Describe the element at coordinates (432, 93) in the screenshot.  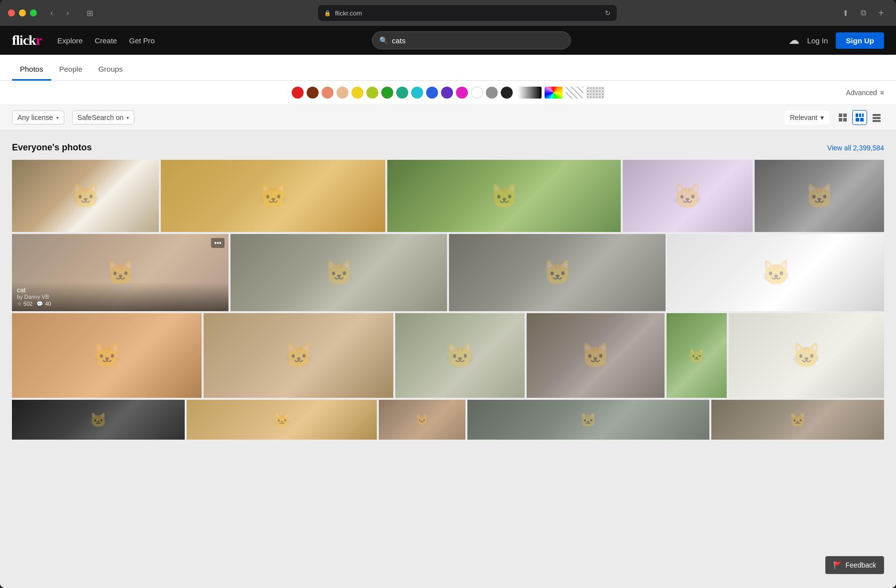
I see `color-blue` at that location.